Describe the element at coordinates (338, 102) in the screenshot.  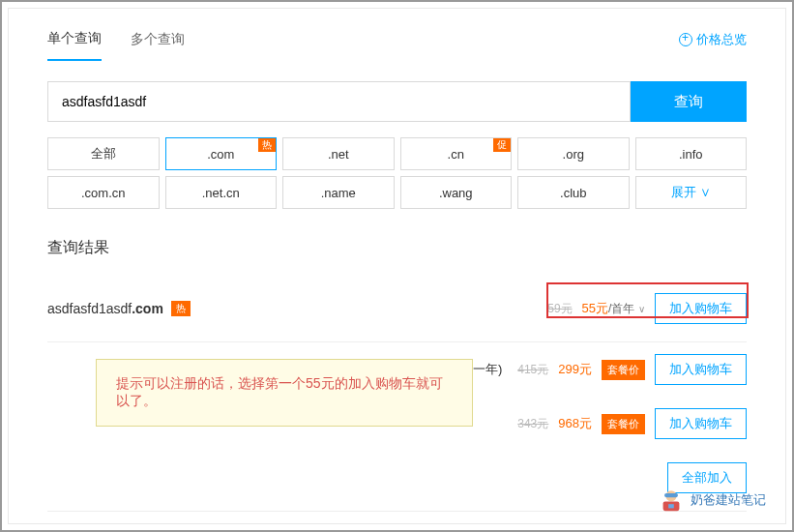
I see `domain-search-input` at that location.